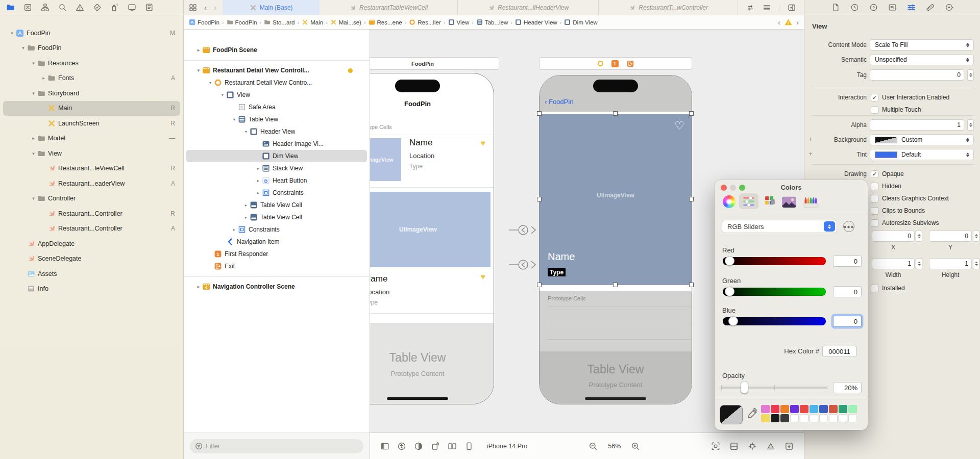 This screenshot has width=980, height=459. I want to click on adjust-editor-icon, so click(767, 8).